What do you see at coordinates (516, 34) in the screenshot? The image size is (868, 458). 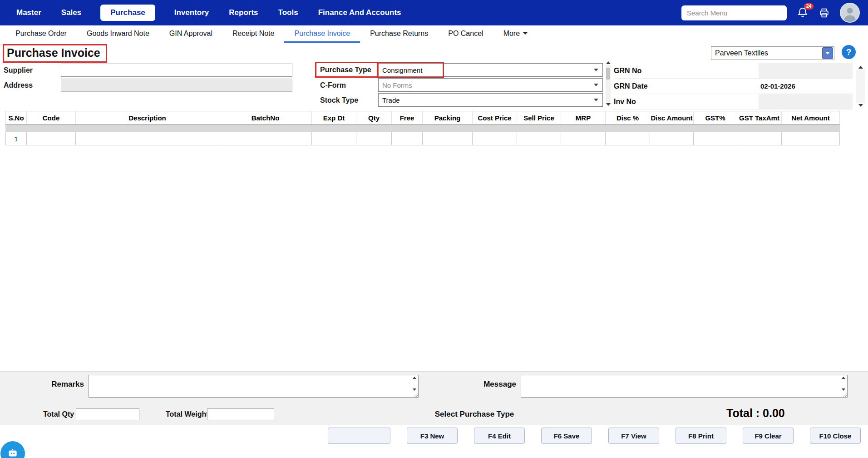 I see `purchase-tab: More` at bounding box center [516, 34].